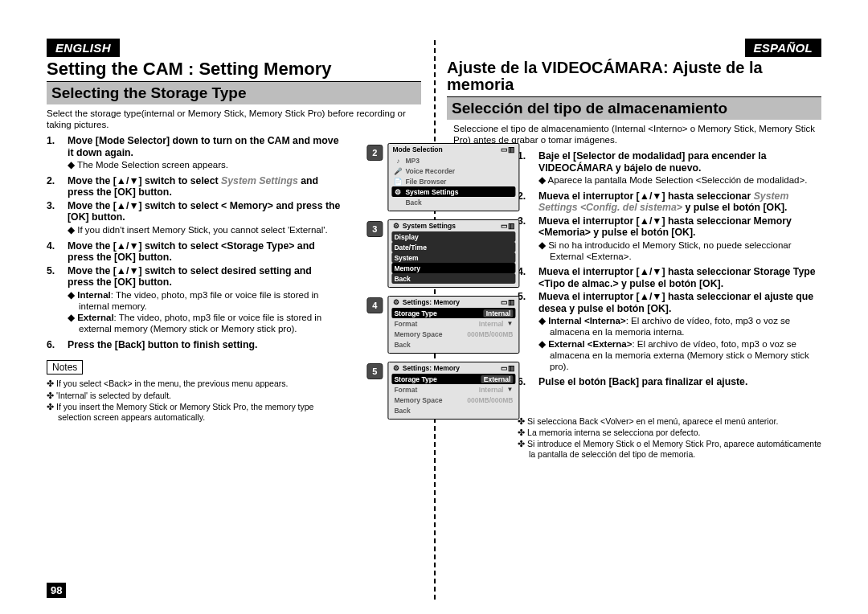  Describe the element at coordinates (194, 395) in the screenshot. I see `note-item: 'Internal' is selected by default.` at that location.